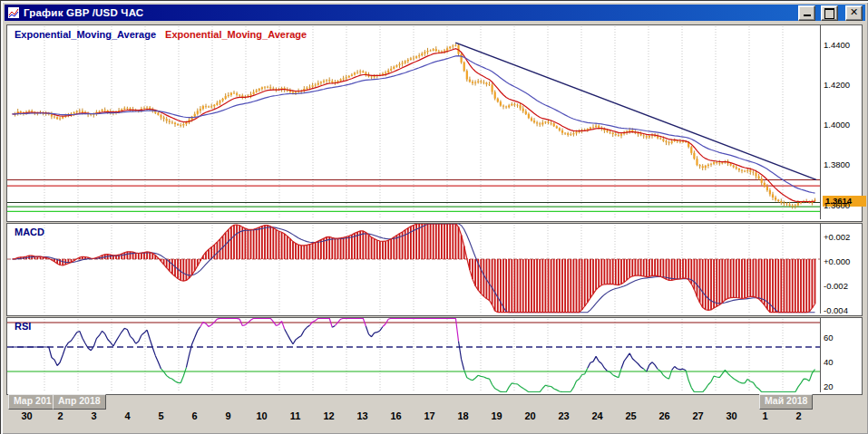 Image resolution: width=868 pixels, height=434 pixels. I want to click on day-label: 10, so click(262, 416).